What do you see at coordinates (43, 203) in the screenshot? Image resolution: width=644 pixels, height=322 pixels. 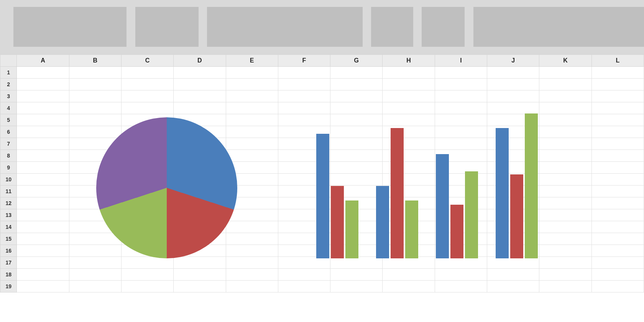 I see `cell-A12` at bounding box center [43, 203].